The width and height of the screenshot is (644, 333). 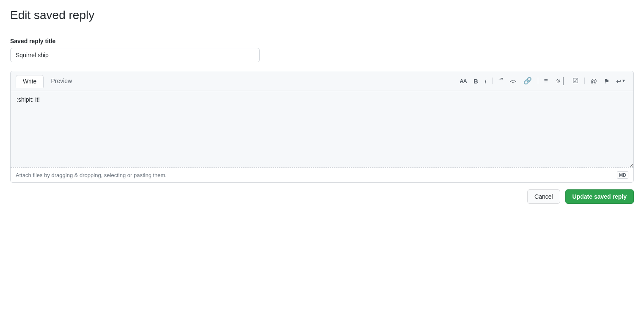 I want to click on editor-toolbar: Write Preview AA B i “” <>, so click(x=322, y=81).